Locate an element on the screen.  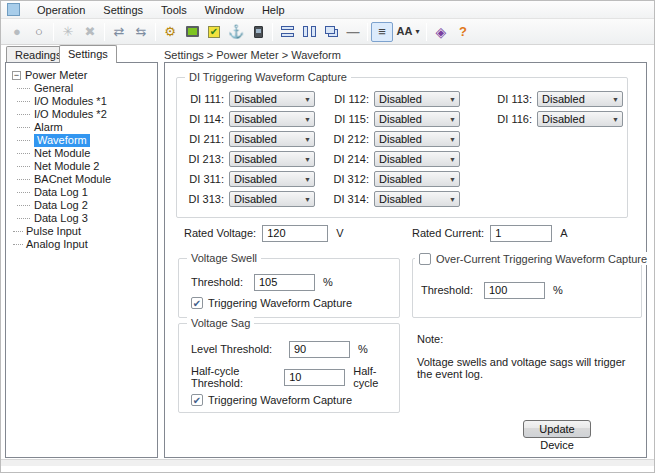
over-current-label: Over-Current Triggering Waveform Capture is located at coordinates (542, 259).